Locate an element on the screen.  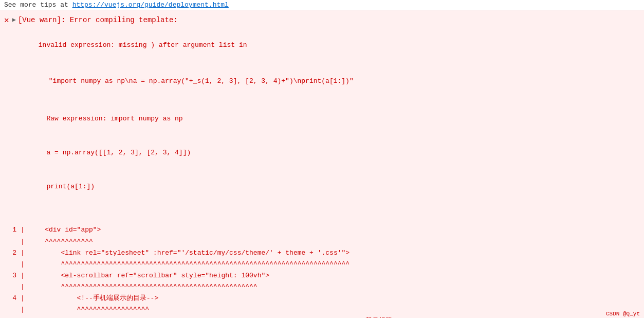
caret-row-4: | ^^^^^^^^^^^^^^^^^^ is located at coordinates (324, 310).